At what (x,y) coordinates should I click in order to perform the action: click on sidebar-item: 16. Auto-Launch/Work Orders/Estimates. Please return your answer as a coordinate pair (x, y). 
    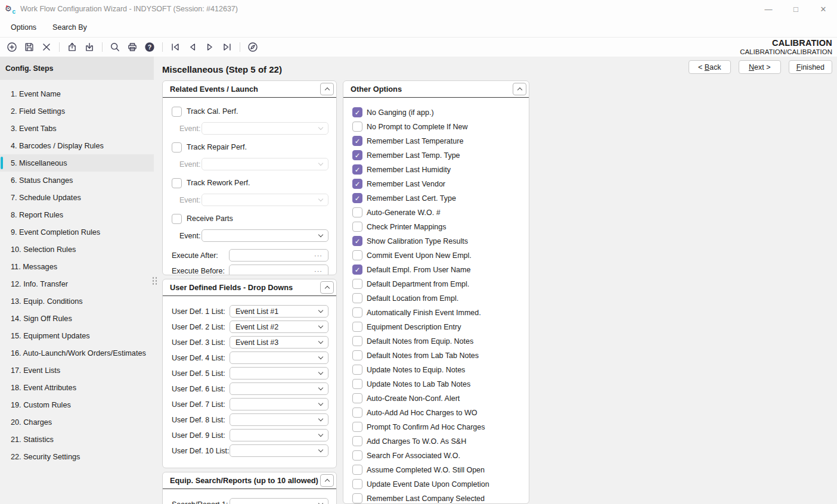
    Looking at the image, I should click on (77, 353).